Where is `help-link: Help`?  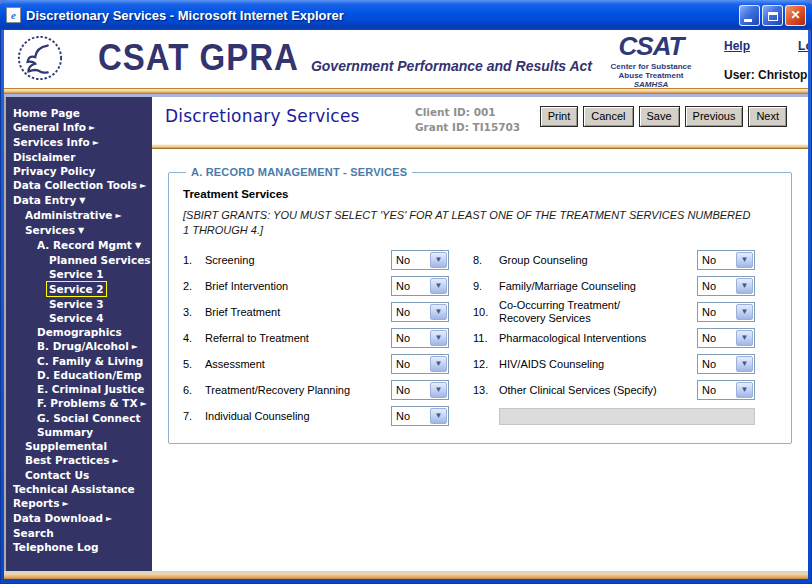 help-link: Help is located at coordinates (737, 46).